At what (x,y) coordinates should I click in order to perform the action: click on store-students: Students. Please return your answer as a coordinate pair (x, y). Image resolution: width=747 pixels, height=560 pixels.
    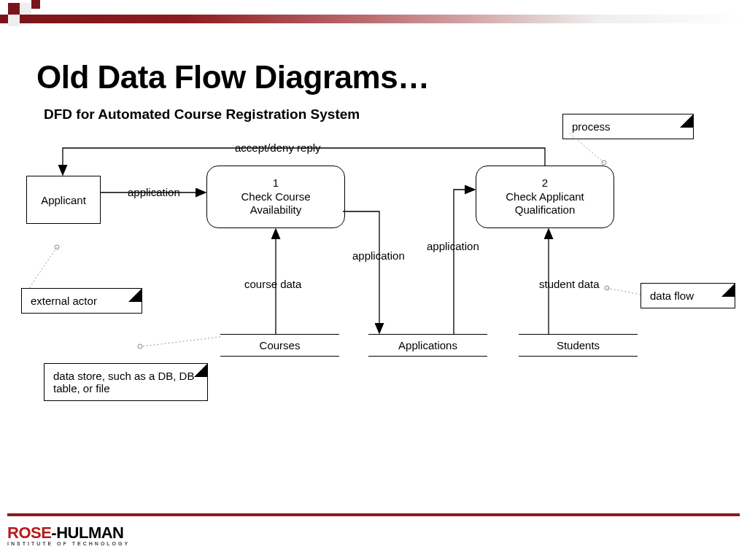
    Looking at the image, I should click on (578, 346).